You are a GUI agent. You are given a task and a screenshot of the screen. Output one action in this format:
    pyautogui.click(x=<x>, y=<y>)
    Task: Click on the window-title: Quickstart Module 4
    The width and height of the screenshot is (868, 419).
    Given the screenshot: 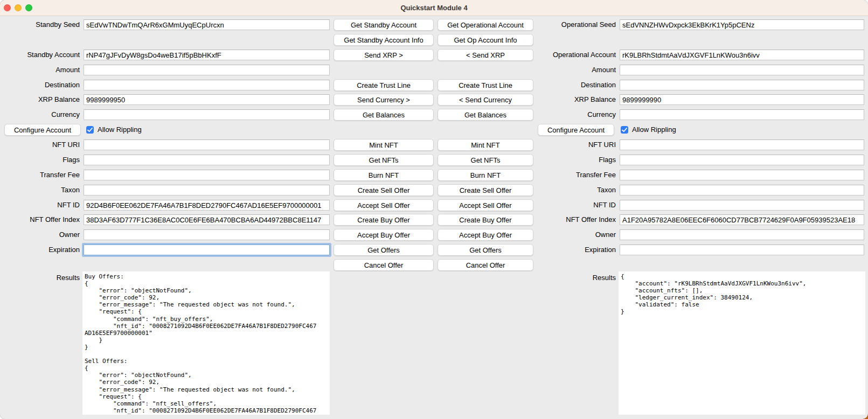 What is the action you would take?
    pyautogui.click(x=434, y=8)
    